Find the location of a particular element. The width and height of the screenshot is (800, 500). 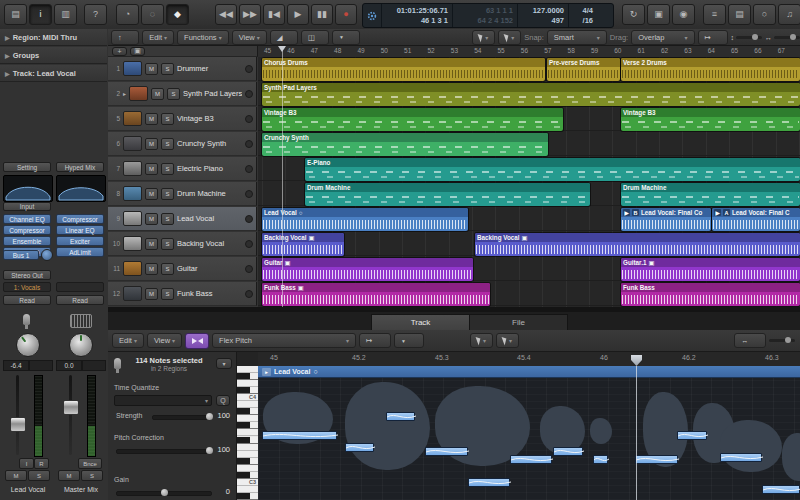

region-lead-vocal-final-co: ▶BLead Vocal: Final Co is located at coordinates (666, 220).